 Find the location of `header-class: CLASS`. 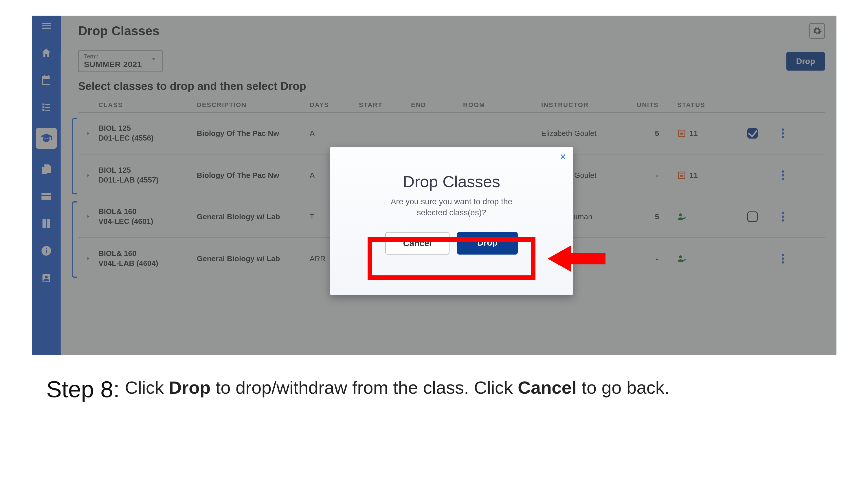

header-class: CLASS is located at coordinates (148, 105).